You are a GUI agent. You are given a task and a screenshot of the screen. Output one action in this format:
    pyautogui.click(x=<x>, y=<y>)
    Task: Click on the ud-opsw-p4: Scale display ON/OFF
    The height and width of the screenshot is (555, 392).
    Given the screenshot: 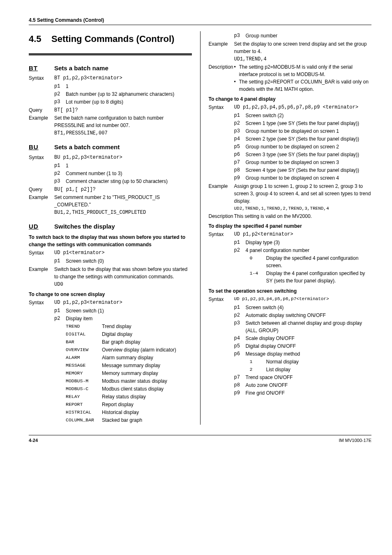 What is the action you would take?
    pyautogui.click(x=309, y=338)
    